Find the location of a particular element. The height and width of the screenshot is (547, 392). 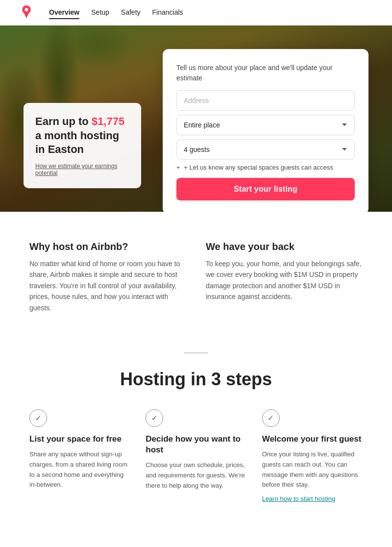

earn-card: Earn up to $1,775 a month hosting in Eas… is located at coordinates (82, 146).